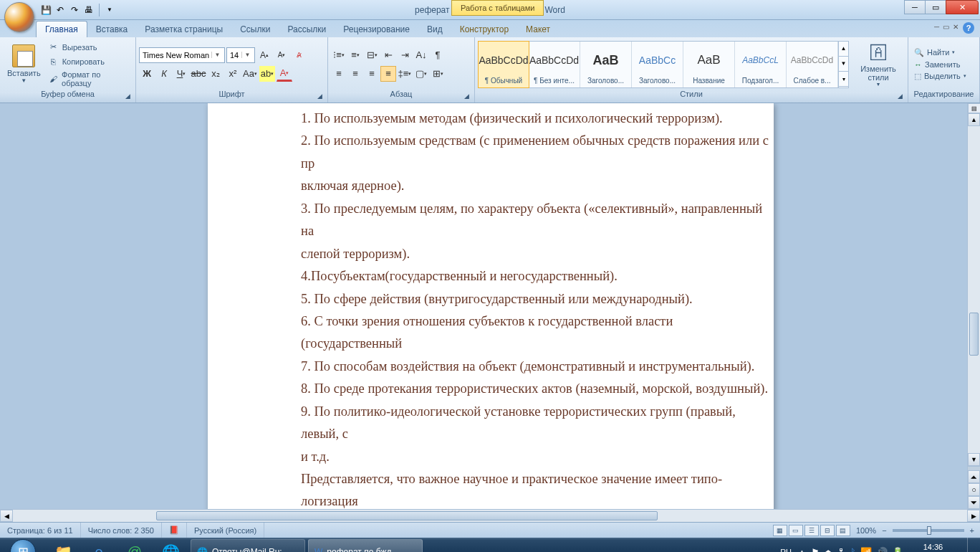 The height and width of the screenshot is (552, 980). Describe the element at coordinates (802, 550) in the screenshot. I see `tray-up-icon: ▲` at that location.